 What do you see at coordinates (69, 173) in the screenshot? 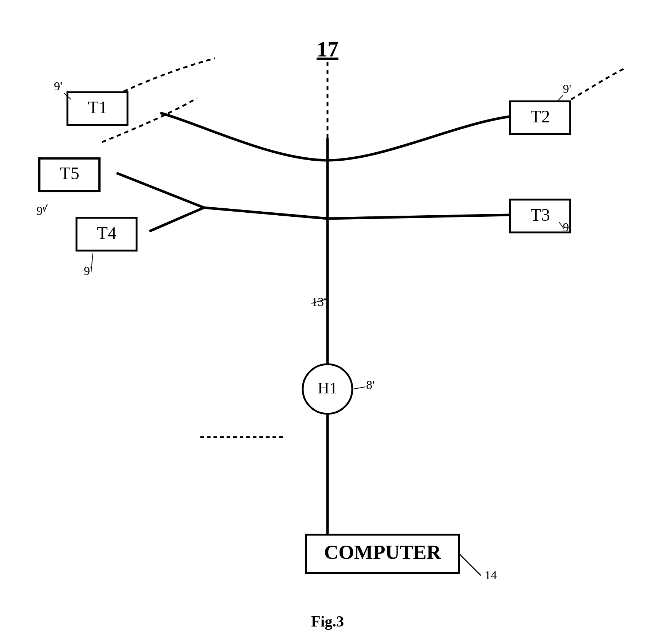
I see `t5-label: T5` at bounding box center [69, 173].